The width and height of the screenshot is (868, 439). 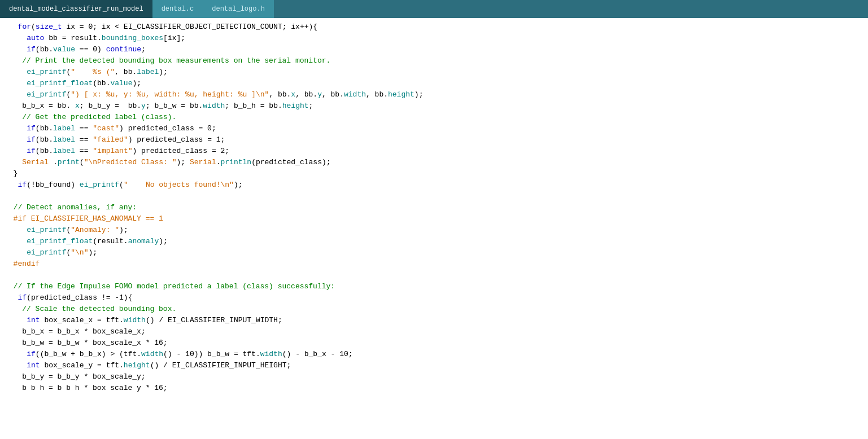 I want to click on code-line: if(bb.label == "failed") predicted_class…, so click(x=434, y=141).